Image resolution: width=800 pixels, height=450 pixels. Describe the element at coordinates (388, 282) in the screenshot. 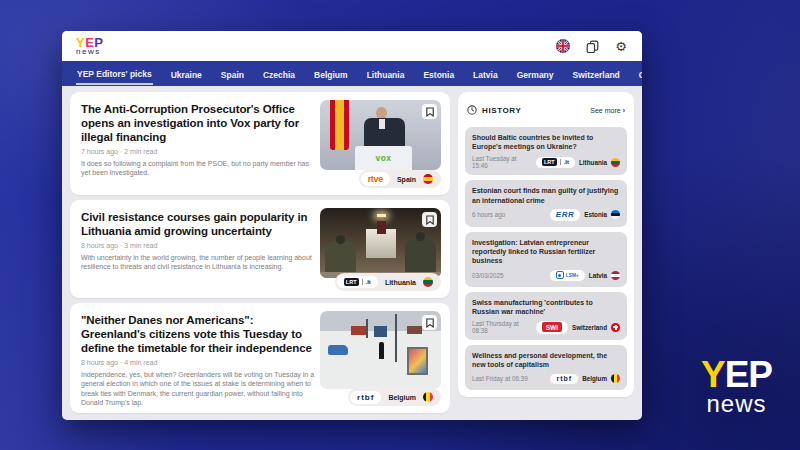

I see `source-badge: LRT.lt Lithuania` at that location.